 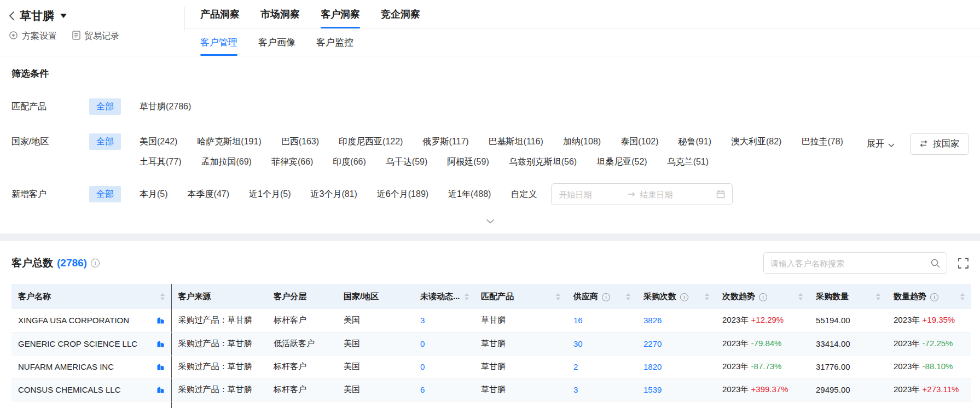 I want to click on date-range-picker, so click(x=642, y=194).